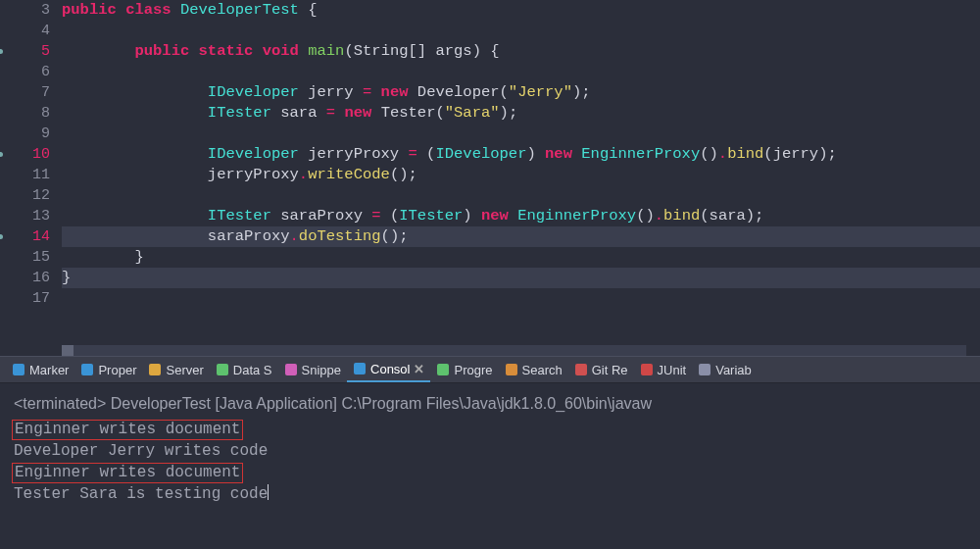 This screenshot has height=549, width=980. What do you see at coordinates (25, 114) in the screenshot?
I see `line-number: 8` at bounding box center [25, 114].